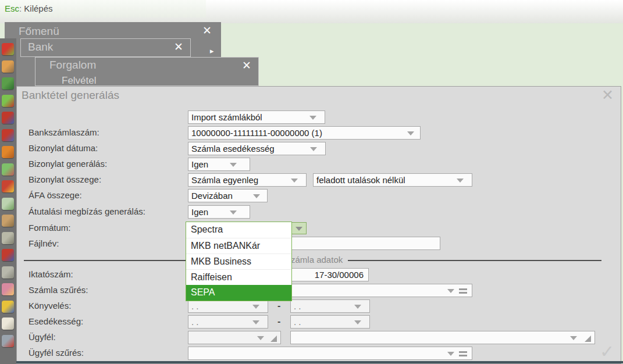 This screenshot has width=623, height=364. What do you see at coordinates (67, 164) in the screenshot?
I see `bizonylat-generalas-label: Bizonylat generálás:` at bounding box center [67, 164].